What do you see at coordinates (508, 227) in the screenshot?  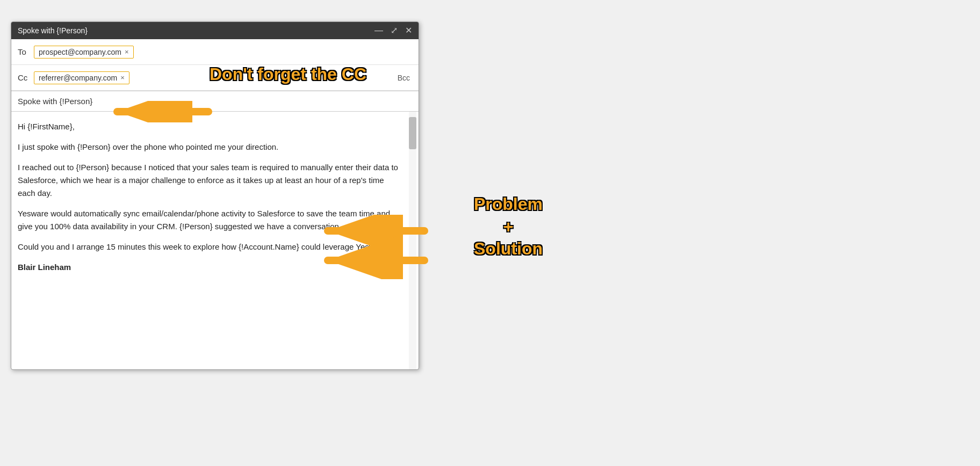 I see `ps-annotation: Problem+Solution` at bounding box center [508, 227].